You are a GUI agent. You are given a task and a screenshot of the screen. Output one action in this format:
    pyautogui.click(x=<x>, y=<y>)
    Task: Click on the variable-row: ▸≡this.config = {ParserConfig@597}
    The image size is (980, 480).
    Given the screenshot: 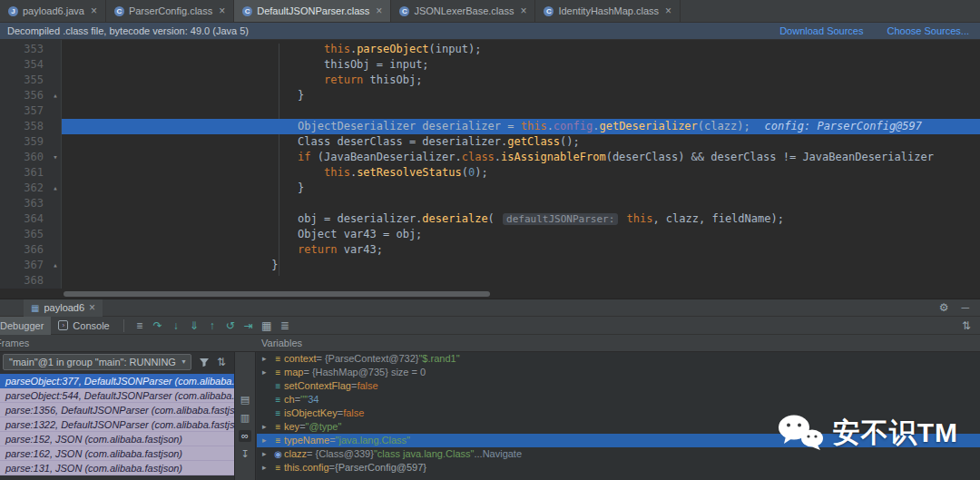 What is the action you would take?
    pyautogui.click(x=619, y=468)
    